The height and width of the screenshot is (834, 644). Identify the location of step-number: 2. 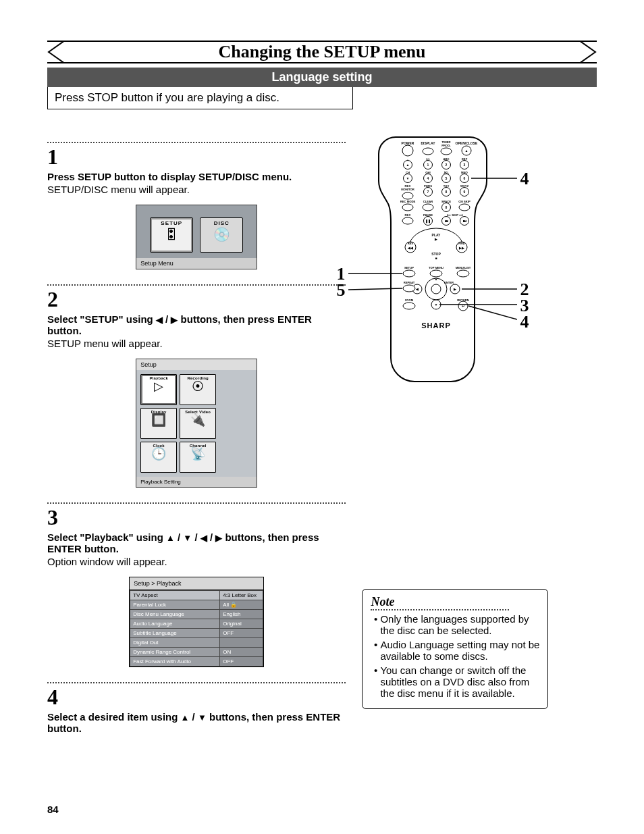
(196, 300).